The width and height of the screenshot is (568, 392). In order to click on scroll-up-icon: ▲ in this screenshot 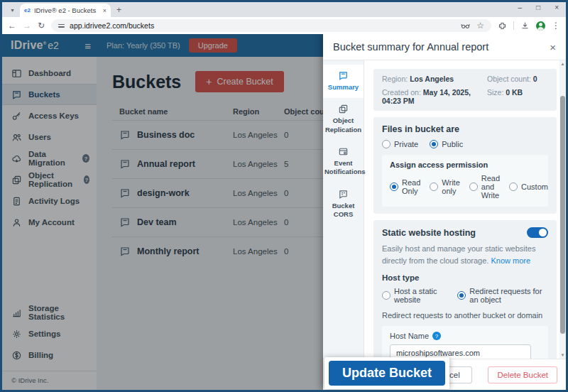, I will do `click(562, 64)`.